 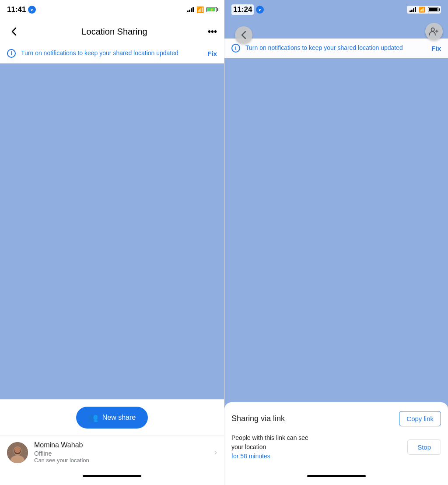 What do you see at coordinates (93, 418) in the screenshot?
I see `add-people-icon: 👥` at bounding box center [93, 418].